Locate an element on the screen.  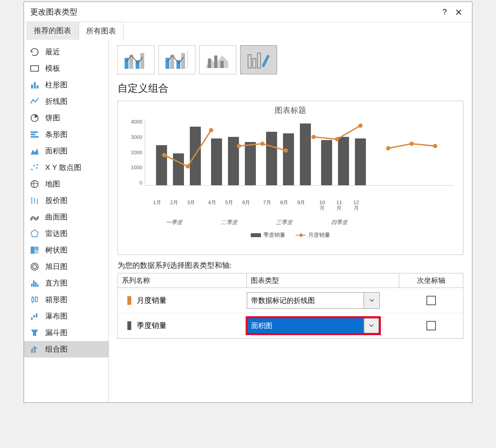
sunburst-icon is located at coordinates (35, 267).